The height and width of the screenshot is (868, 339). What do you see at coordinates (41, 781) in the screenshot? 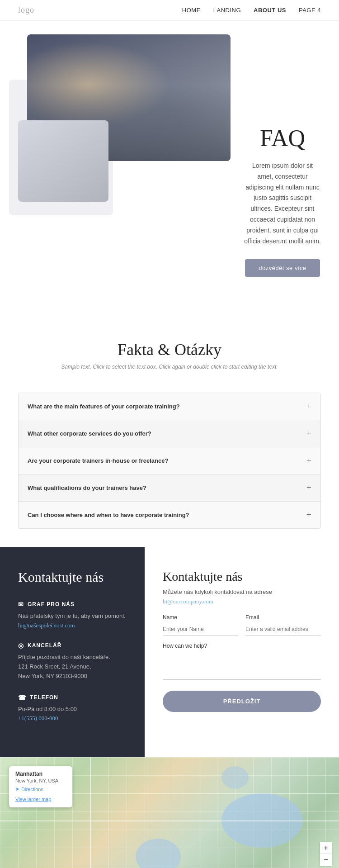
I see `map-popup-addr: New York, NY, USA` at bounding box center [41, 781].